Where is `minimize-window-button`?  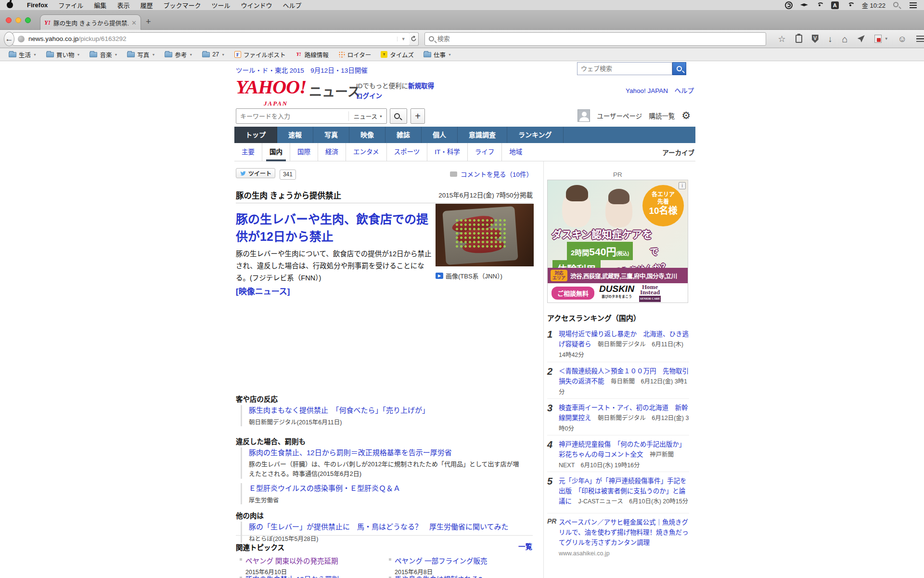
minimize-window-button is located at coordinates (18, 20).